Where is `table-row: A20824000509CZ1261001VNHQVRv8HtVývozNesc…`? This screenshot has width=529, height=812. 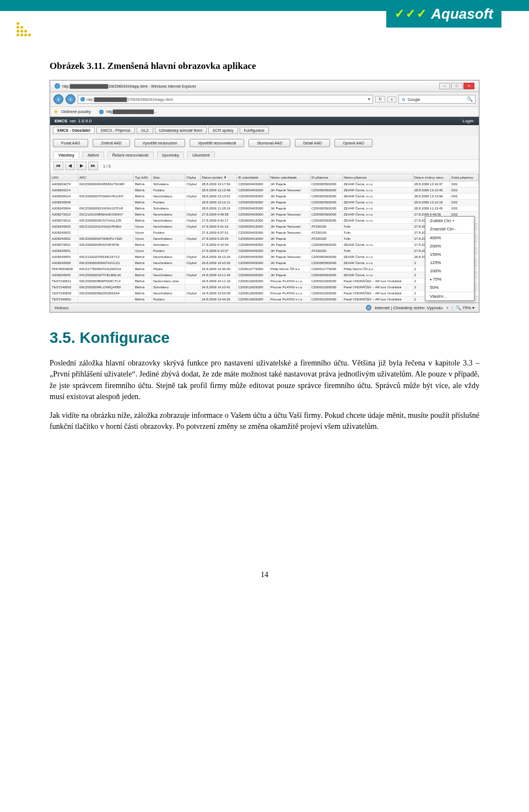 table-row: A20824000509CZ1261001VNHQVRv8HtVývozNesc… is located at coordinates (264, 227).